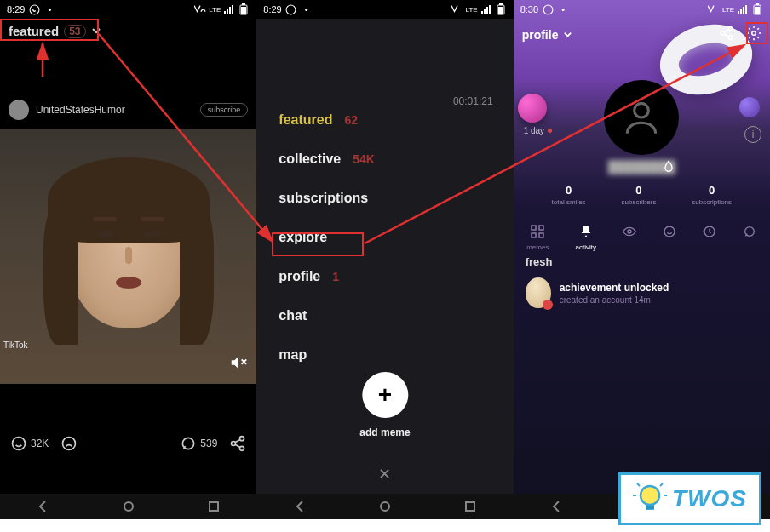 This screenshot has width=770, height=532. Describe the element at coordinates (537, 233) in the screenshot. I see `grid-icon` at that location.